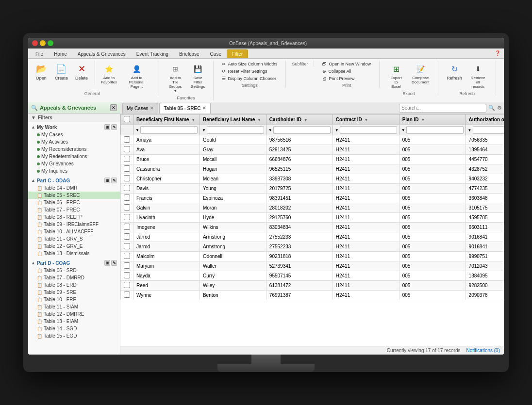  I want to click on refresh-button: ↻ Refresh, so click(454, 71).